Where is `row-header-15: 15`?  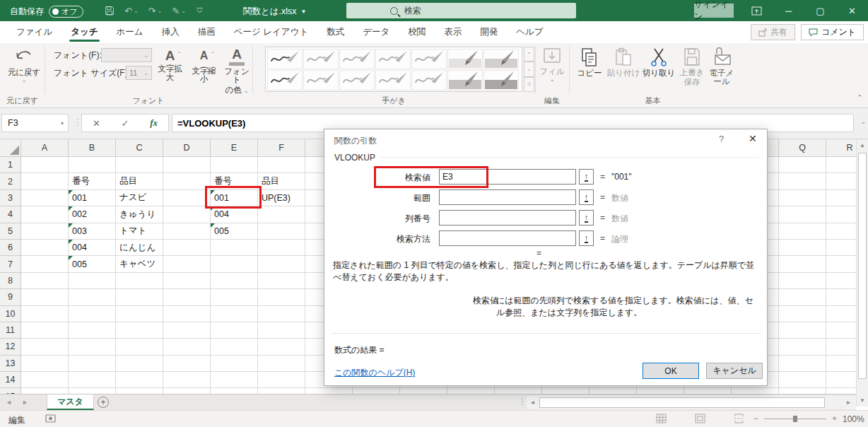
row-header-15: 15 is located at coordinates (11, 391).